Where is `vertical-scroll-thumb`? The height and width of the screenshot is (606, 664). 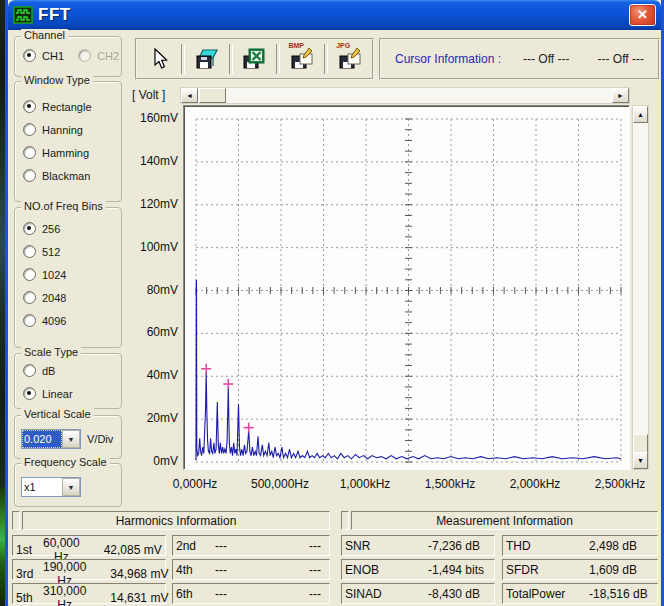
vertical-scroll-thumb is located at coordinates (640, 444).